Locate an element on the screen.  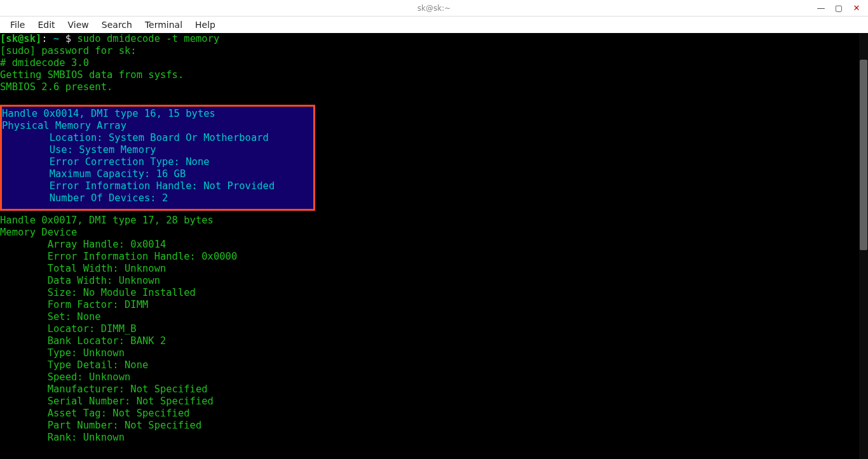
window-controls: — ▢ ✕ is located at coordinates (839, 8).